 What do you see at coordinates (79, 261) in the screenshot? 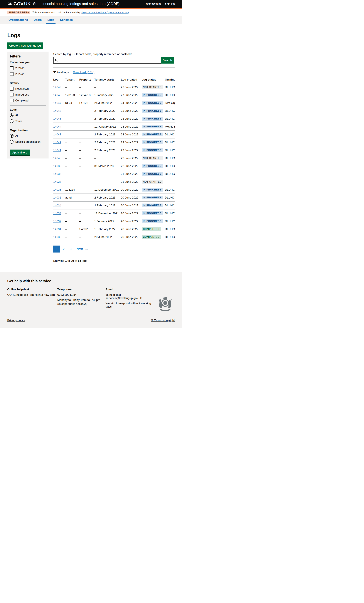
I see `showing-total: 55` at bounding box center [79, 261].